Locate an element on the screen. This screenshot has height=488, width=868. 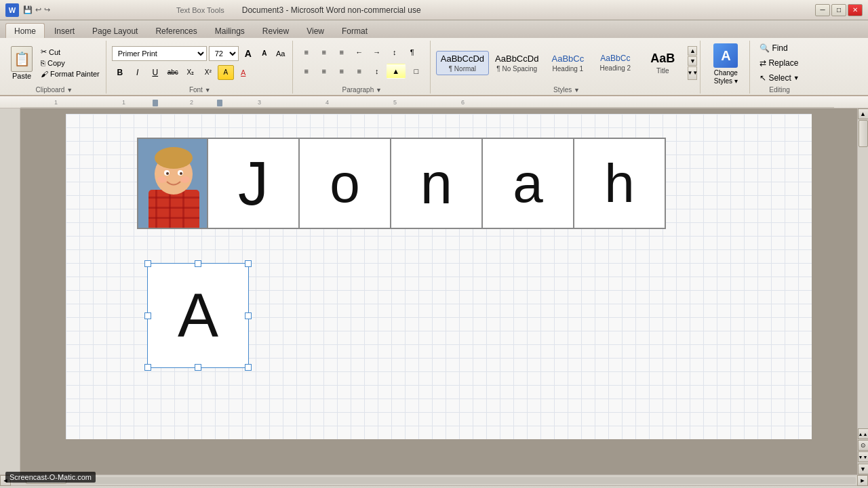
handle-bottom-center is located at coordinates (198, 367).